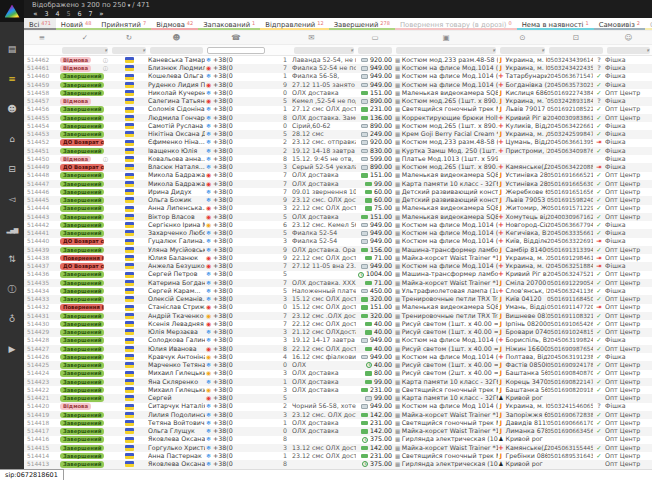  I want to click on order-row: 514418ЗавершенийТетяна Войтович...❄+38(0…, so click(338, 423).